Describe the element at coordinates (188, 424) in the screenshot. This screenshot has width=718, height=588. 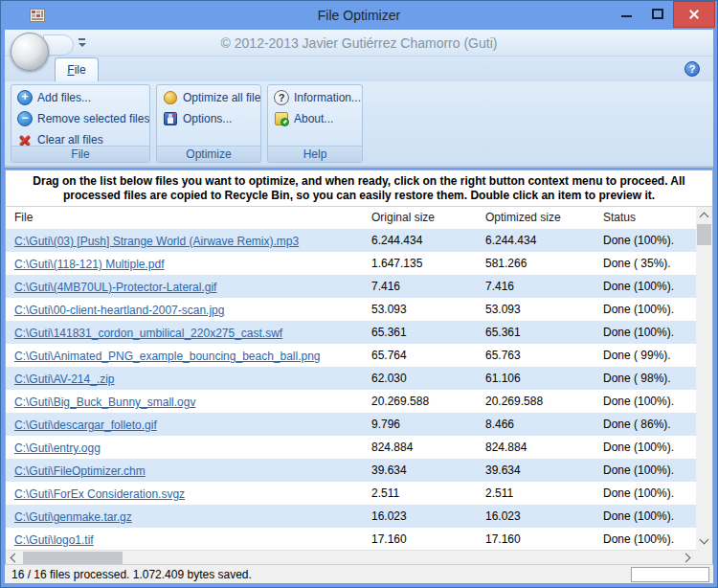
I see `file-cell: C:\Guti\descargar_folleto.gif` at that location.